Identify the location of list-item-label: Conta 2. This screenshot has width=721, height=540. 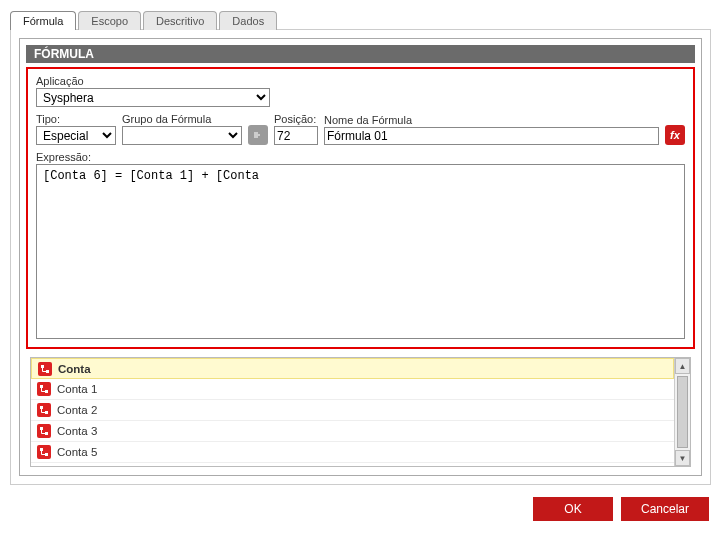
(77, 410).